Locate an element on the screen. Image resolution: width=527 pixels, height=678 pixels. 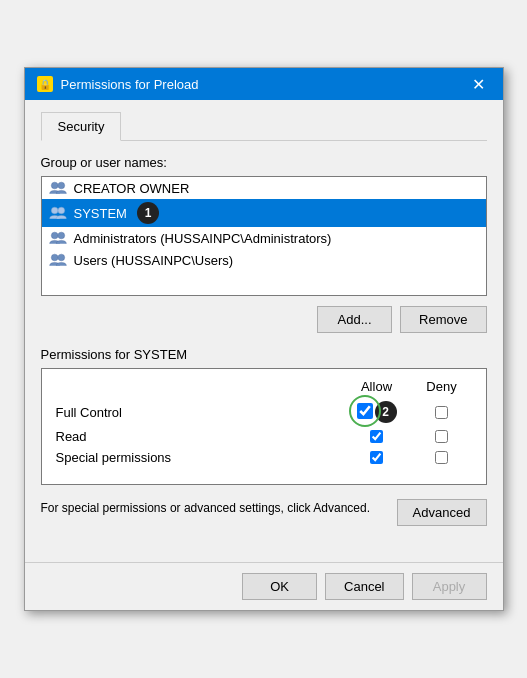
list-item-creator-owner: CREATOR OWNER is located at coordinates (264, 188).